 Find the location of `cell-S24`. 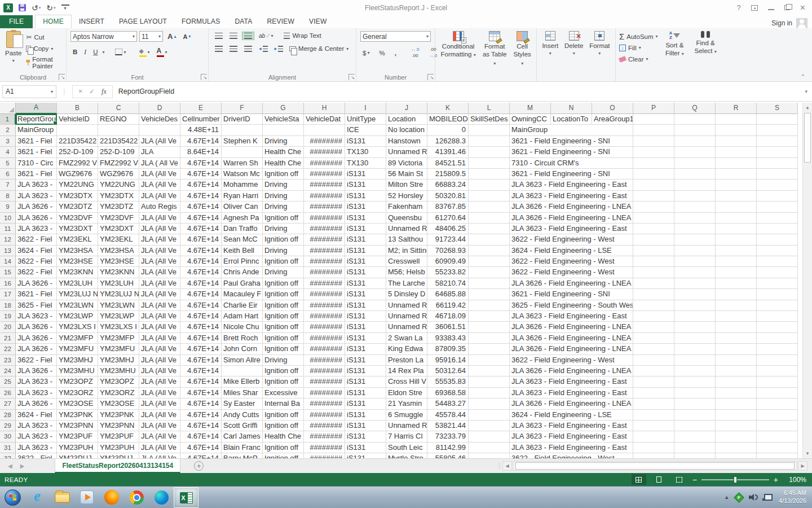

cell-S24 is located at coordinates (777, 371).